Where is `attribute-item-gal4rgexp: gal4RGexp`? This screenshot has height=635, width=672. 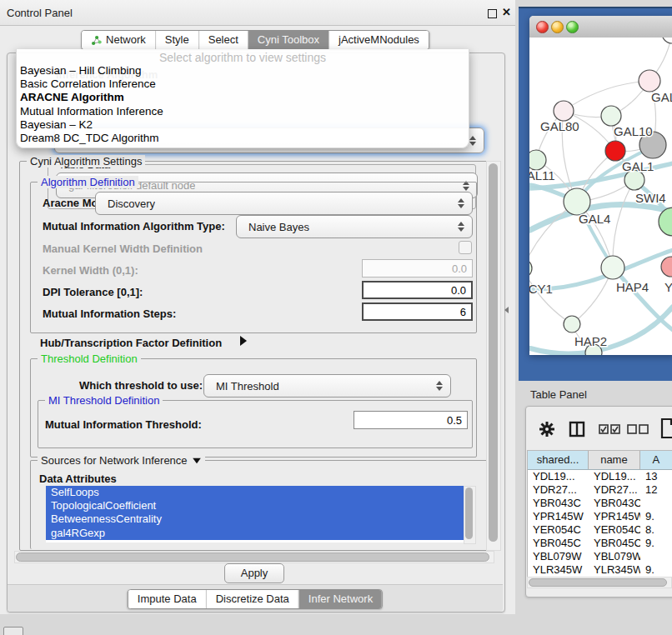 attribute-item-gal4rgexp: gal4RGexp is located at coordinates (255, 533).